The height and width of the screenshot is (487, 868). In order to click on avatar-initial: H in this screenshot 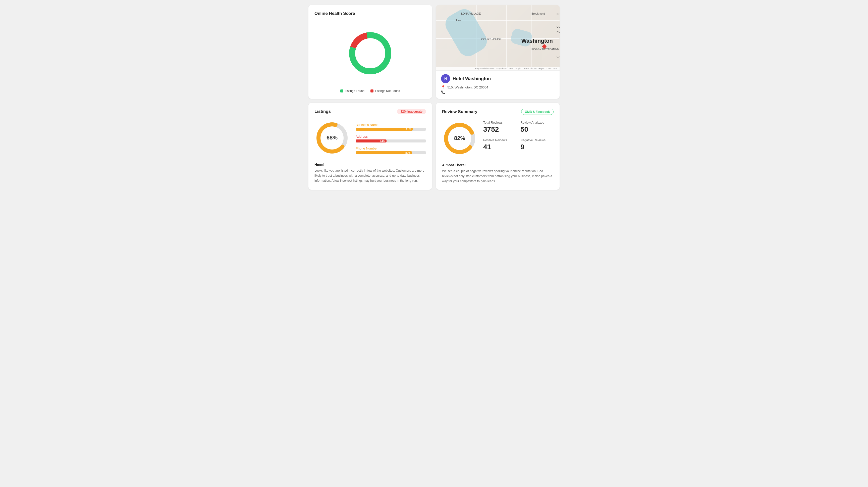, I will do `click(445, 79)`.